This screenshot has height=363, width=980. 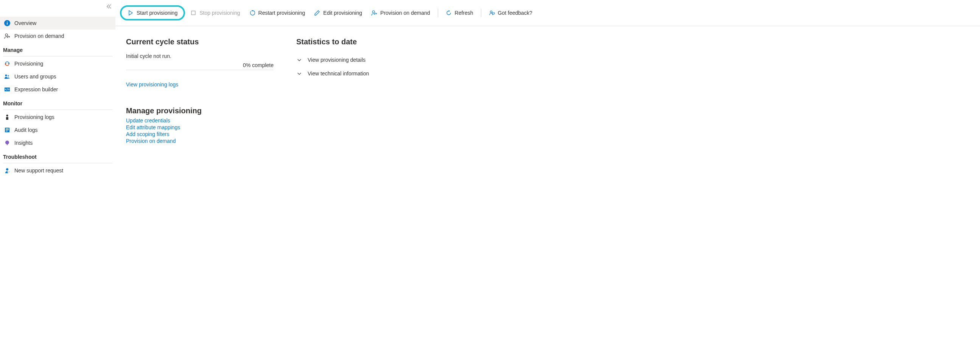 What do you see at coordinates (220, 13) in the screenshot?
I see `toolbar-label: Stop provisioning` at bounding box center [220, 13].